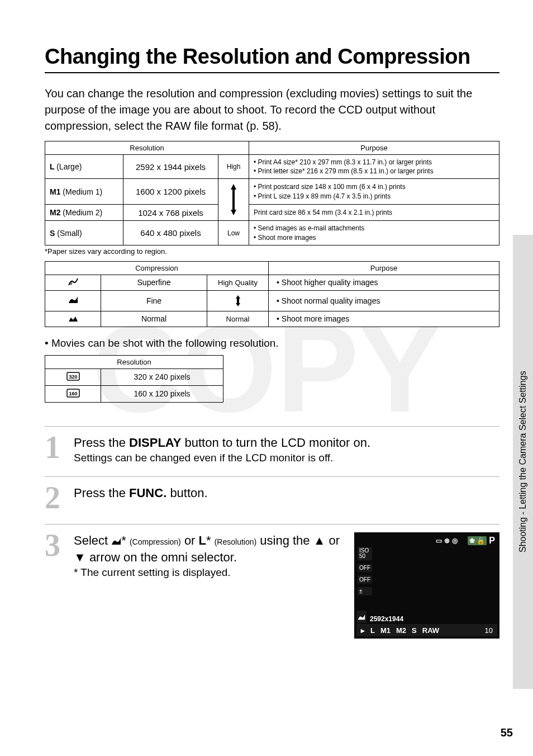 Image resolution: width=533 pixels, height=756 pixels. What do you see at coordinates (154, 319) in the screenshot?
I see `comp-name: Normal` at bounding box center [154, 319].